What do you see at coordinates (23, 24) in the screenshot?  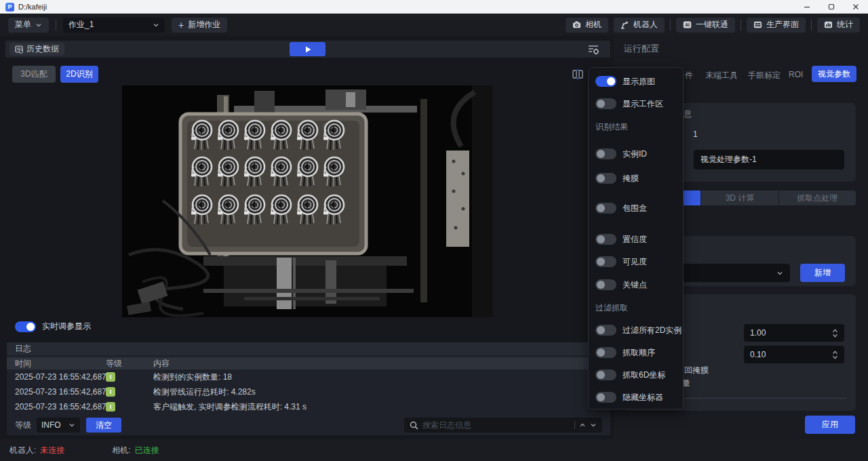 I see `menu-label: 菜单` at bounding box center [23, 24].